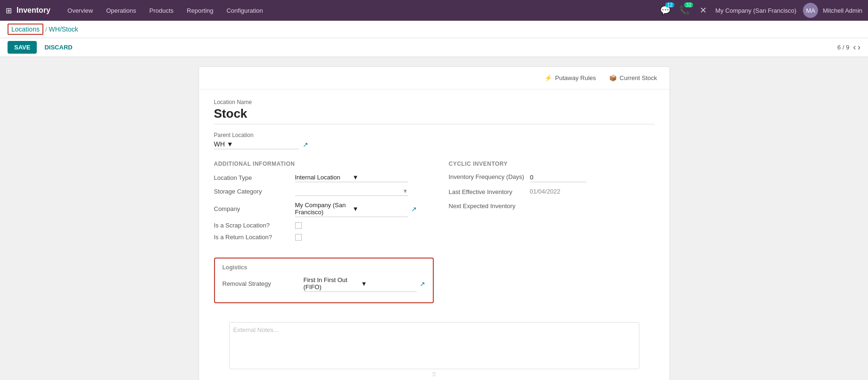 The width and height of the screenshot is (868, 380). I want to click on nav-operations: Operations, so click(121, 10).